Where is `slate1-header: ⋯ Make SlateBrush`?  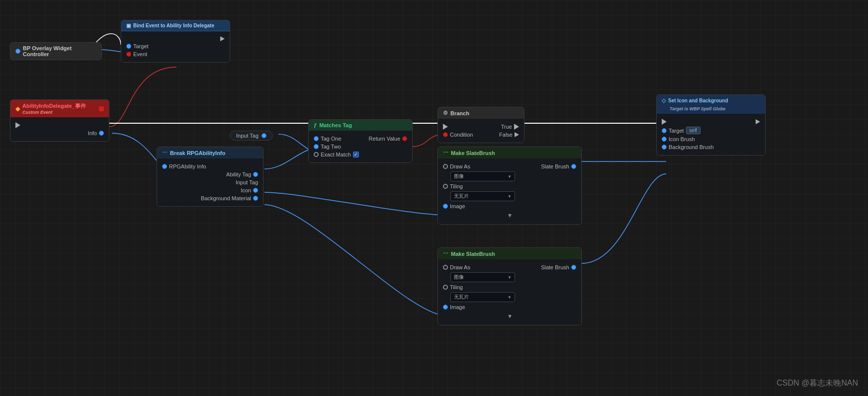
slate1-header: ⋯ Make SlateBrush is located at coordinates (510, 153).